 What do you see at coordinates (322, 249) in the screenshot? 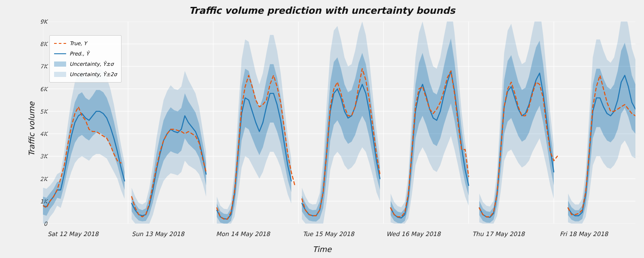
I see `x-axis-label: Time` at bounding box center [322, 249].